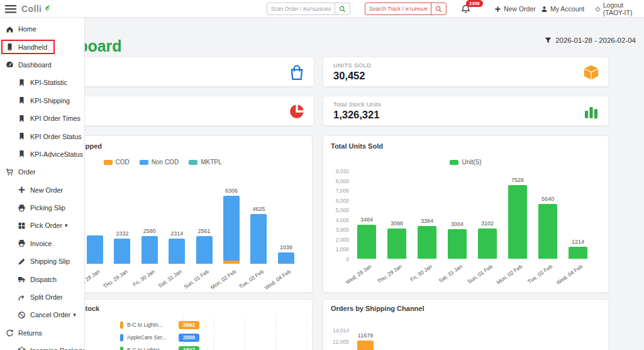 This screenshot has height=350, width=644. I want to click on stock-value-badge: 1827, so click(189, 348).